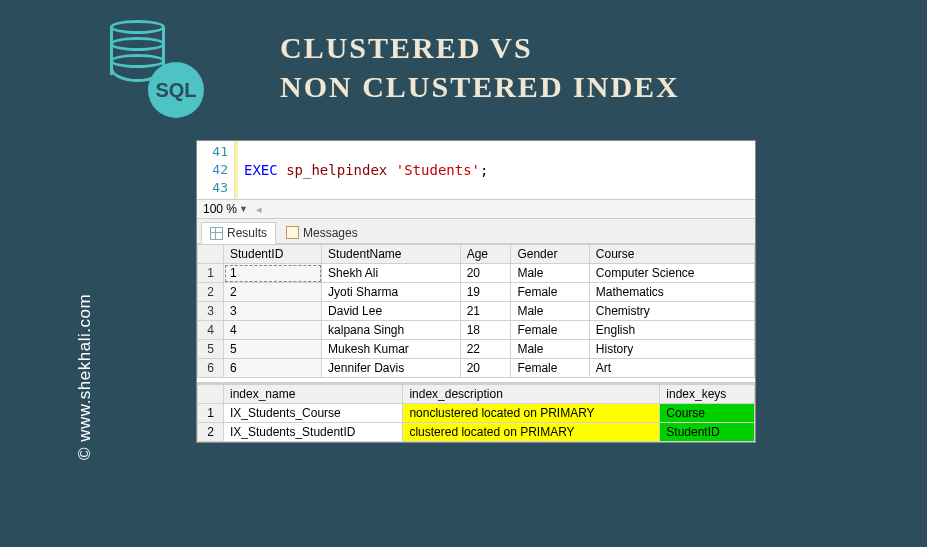  What do you see at coordinates (392, 368) in the screenshot?
I see `cell: Jennifer Davis` at bounding box center [392, 368].